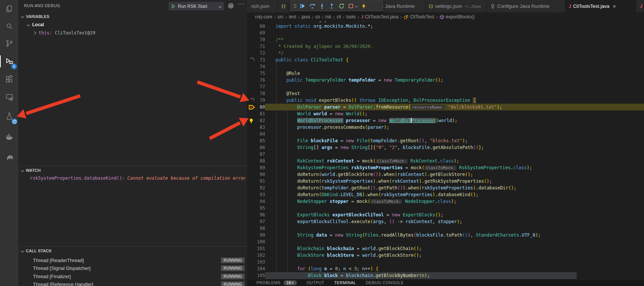 Image resolution: width=644 pixels, height=286 pixels. Describe the element at coordinates (303, 6) in the screenshot. I see `continue-icon` at that location.